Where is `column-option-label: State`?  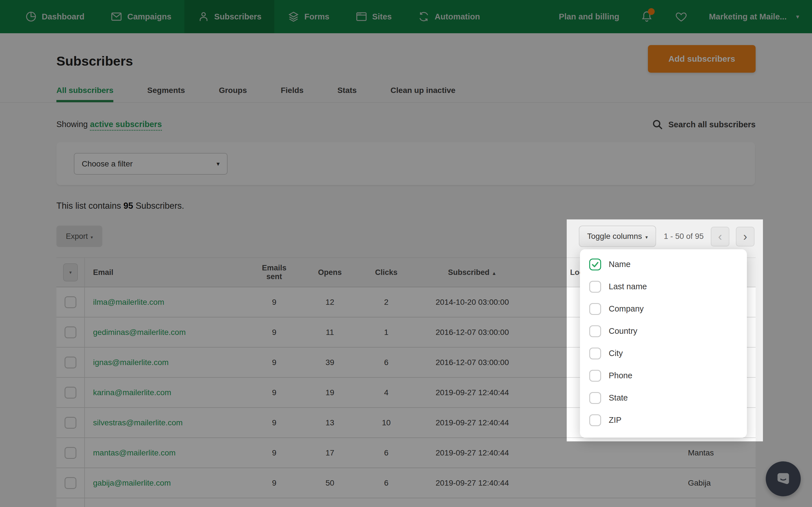
column-option-label: State is located at coordinates (618, 398).